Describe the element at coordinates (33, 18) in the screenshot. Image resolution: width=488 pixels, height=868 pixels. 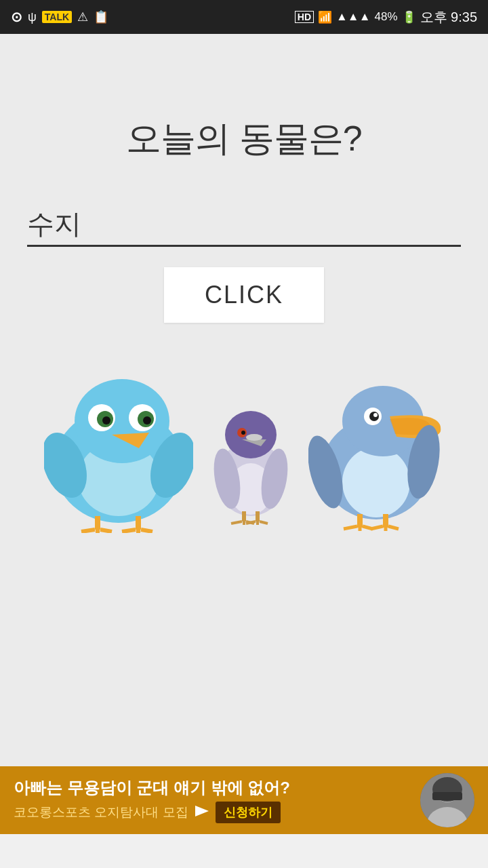
I see `usb-icon: ψ` at that location.